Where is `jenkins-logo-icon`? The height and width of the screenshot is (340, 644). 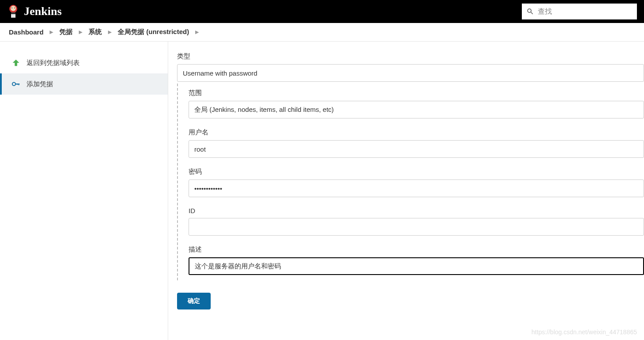
jenkins-logo-icon is located at coordinates (13, 11).